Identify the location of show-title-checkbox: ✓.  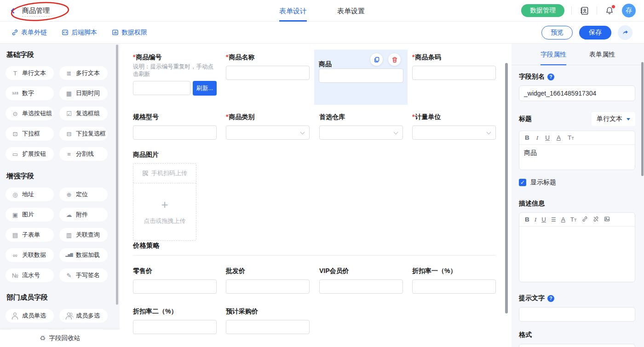
(523, 182).